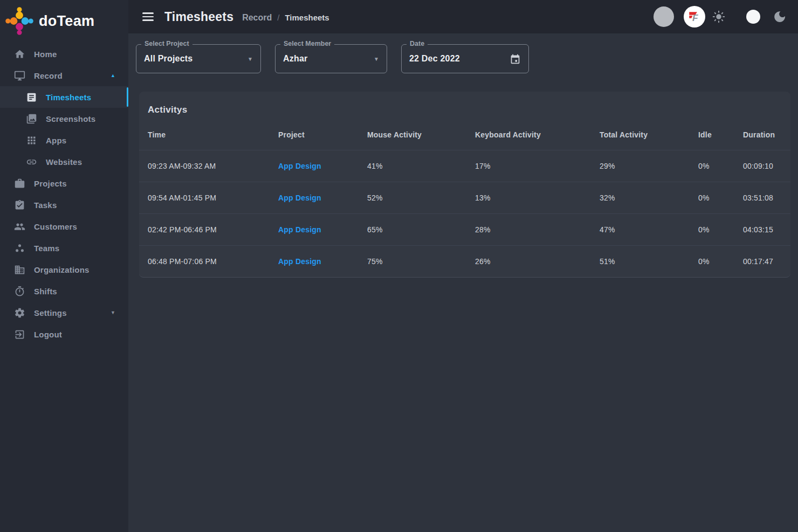  What do you see at coordinates (322, 134) in the screenshot?
I see `col-header-project: Project` at bounding box center [322, 134].